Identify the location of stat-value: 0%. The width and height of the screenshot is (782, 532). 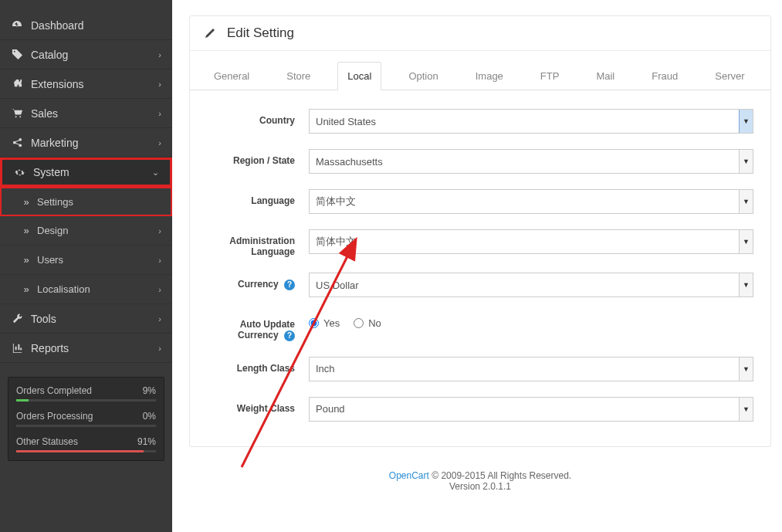
(150, 416).